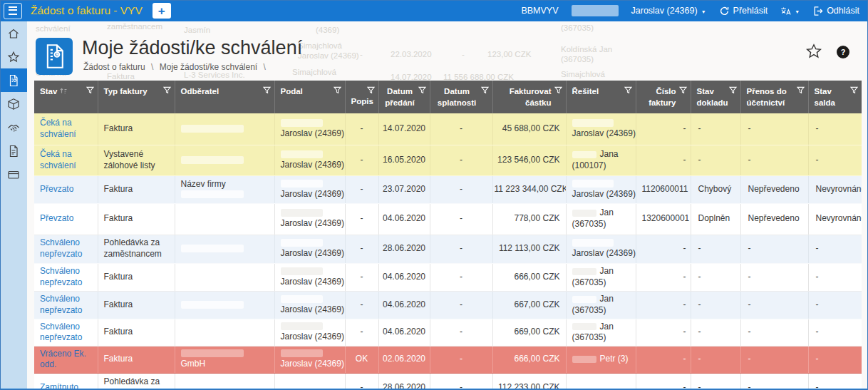  Describe the element at coordinates (529, 249) in the screenshot. I see `cell-castka: 112 113,00 CZK` at that location.